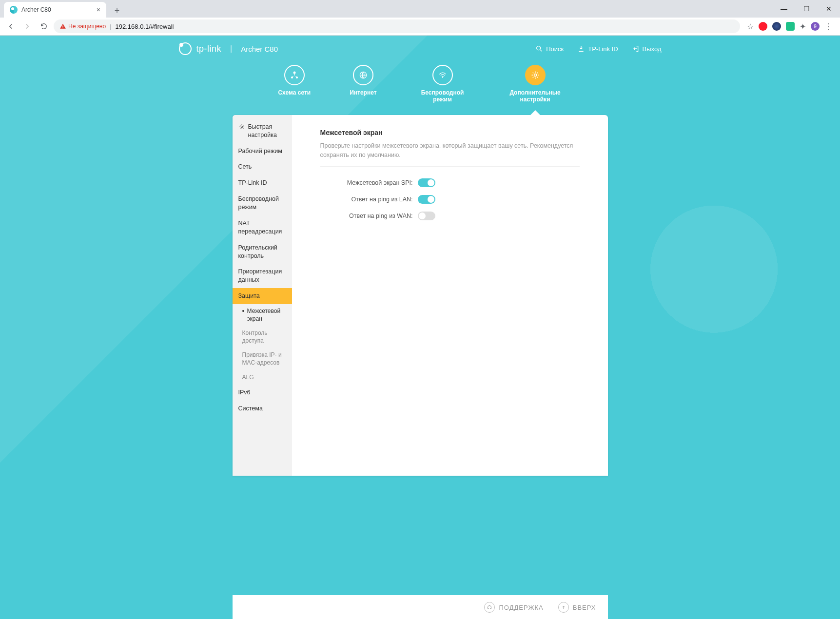 This screenshot has width=840, height=619. Describe the element at coordinates (585, 607) in the screenshot. I see `up-label: ВВЕРХ` at that location.